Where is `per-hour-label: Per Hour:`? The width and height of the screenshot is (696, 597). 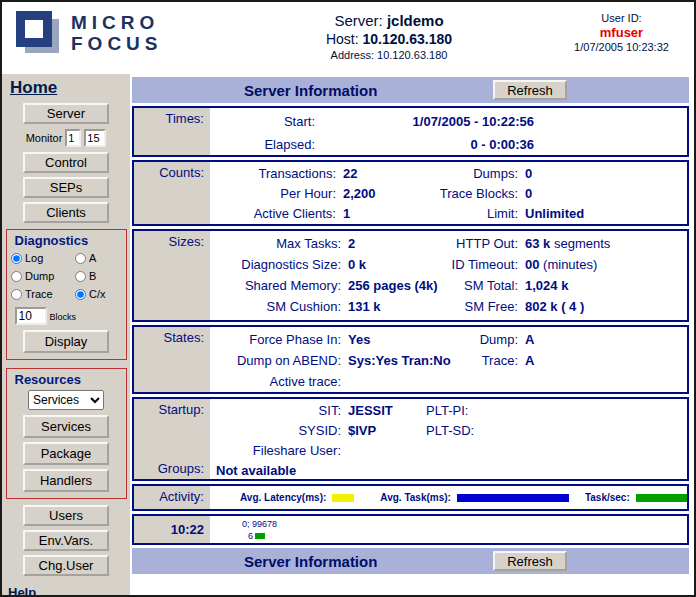
per-hour-label: Per Hour: is located at coordinates (276, 194).